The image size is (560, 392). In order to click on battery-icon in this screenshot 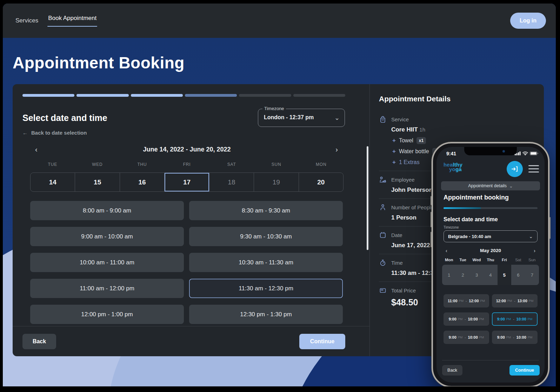, I will do `click(534, 154)`.